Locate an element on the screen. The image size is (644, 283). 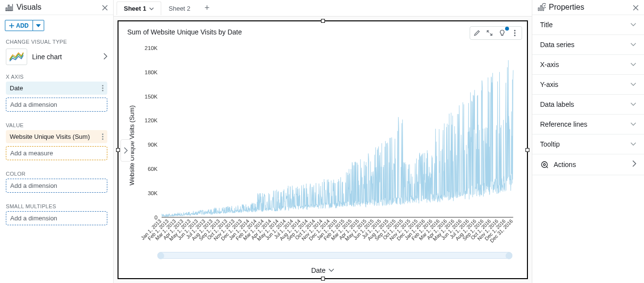
resize-handle-e is located at coordinates (527, 150).